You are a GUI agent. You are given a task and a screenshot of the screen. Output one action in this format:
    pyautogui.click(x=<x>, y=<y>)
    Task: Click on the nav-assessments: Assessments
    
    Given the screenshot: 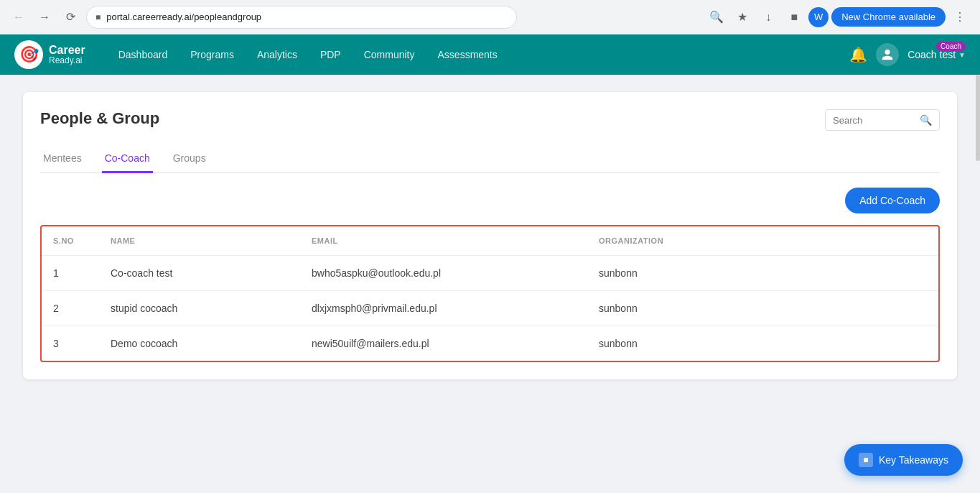 What is the action you would take?
    pyautogui.click(x=468, y=55)
    